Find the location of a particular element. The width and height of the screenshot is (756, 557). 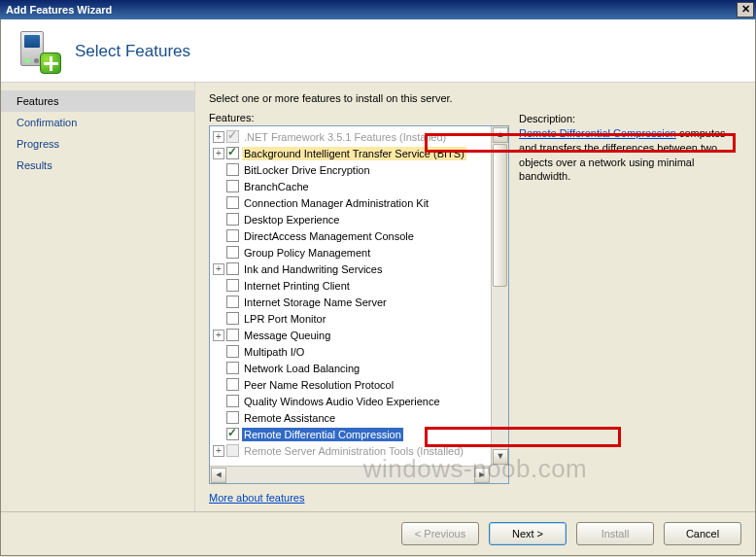

features-label: Features: is located at coordinates (360, 118).